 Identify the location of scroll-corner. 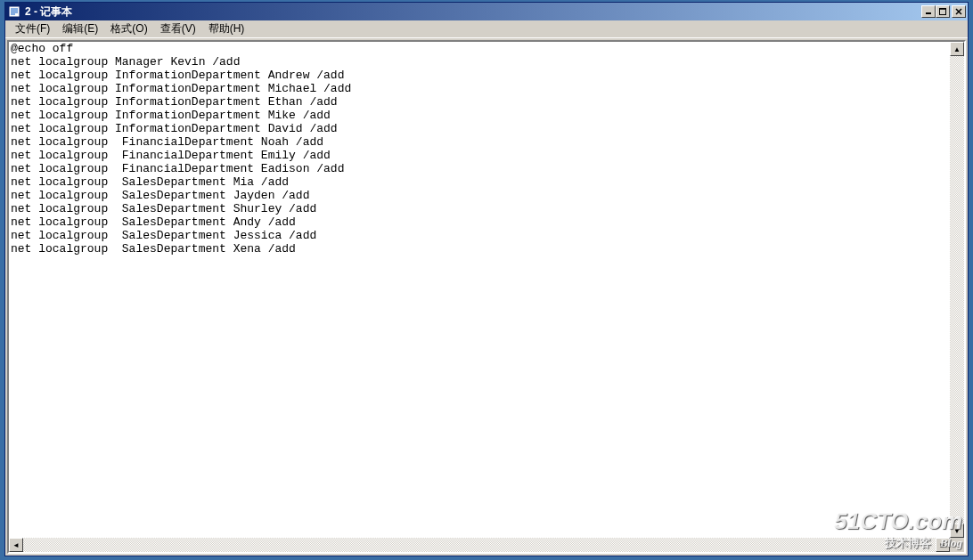
(957, 545).